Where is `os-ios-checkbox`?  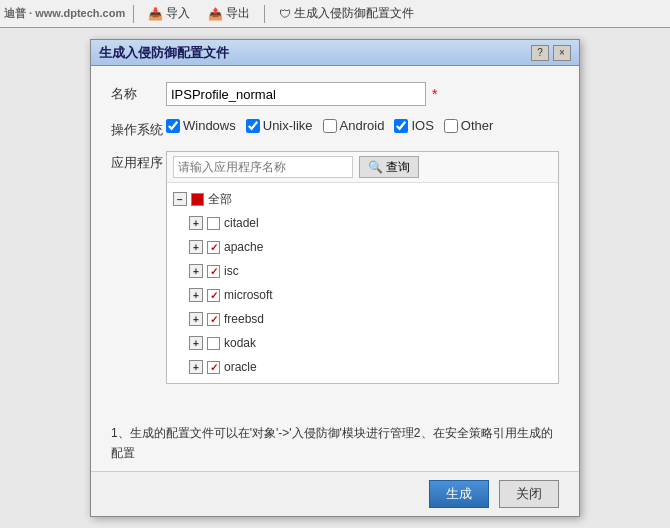
os-ios-checkbox is located at coordinates (401, 126).